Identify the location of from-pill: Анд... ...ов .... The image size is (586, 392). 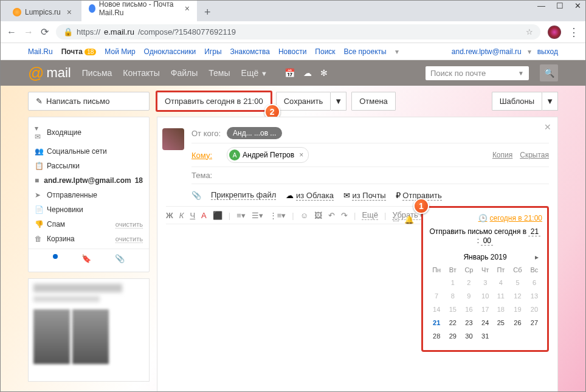
(254, 133).